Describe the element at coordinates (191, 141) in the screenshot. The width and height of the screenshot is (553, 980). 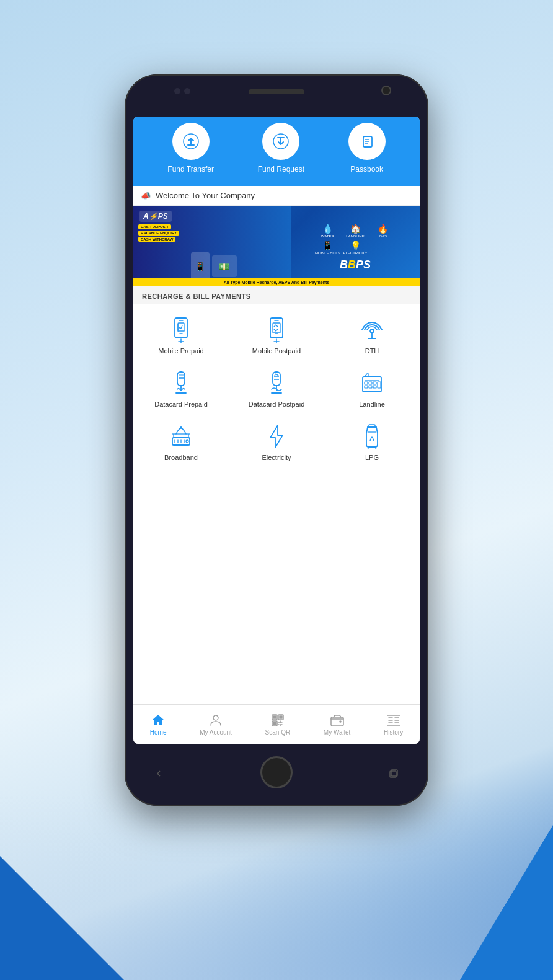
I see `fund-transfer-icon-circle` at that location.